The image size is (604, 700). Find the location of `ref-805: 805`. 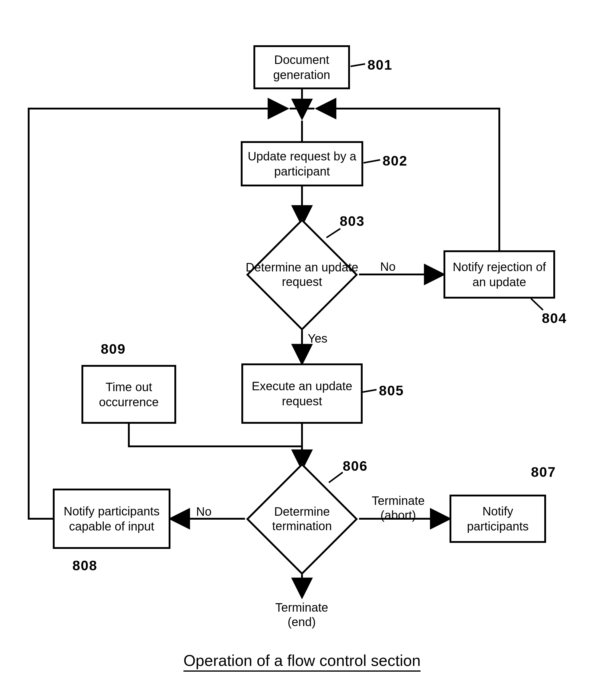

ref-805: 805 is located at coordinates (391, 391).